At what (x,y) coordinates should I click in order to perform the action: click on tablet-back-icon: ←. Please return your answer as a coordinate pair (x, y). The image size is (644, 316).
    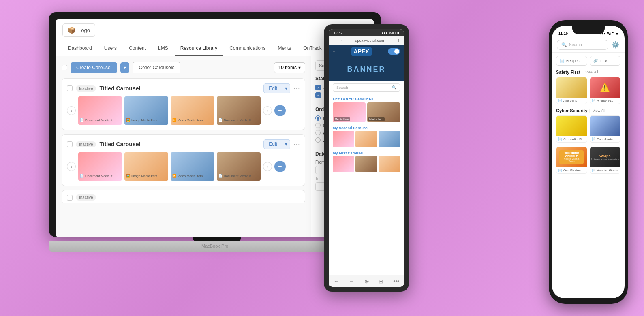
    Looking at the image, I should click on (335, 41).